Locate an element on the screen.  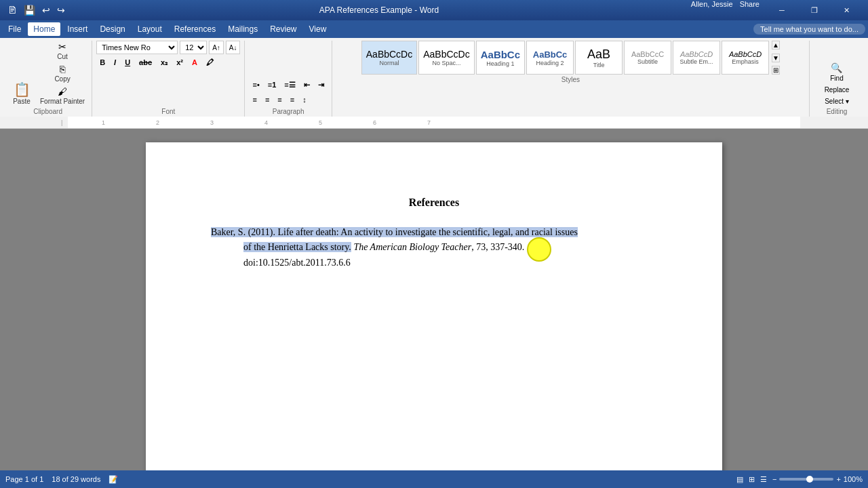
cut-button: ✂ Cut is located at coordinates (62, 52).